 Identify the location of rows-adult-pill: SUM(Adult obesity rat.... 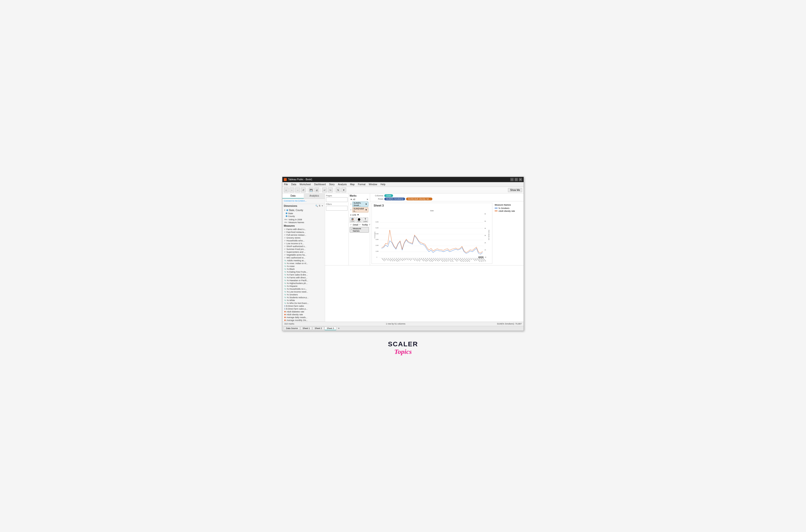
(419, 199).